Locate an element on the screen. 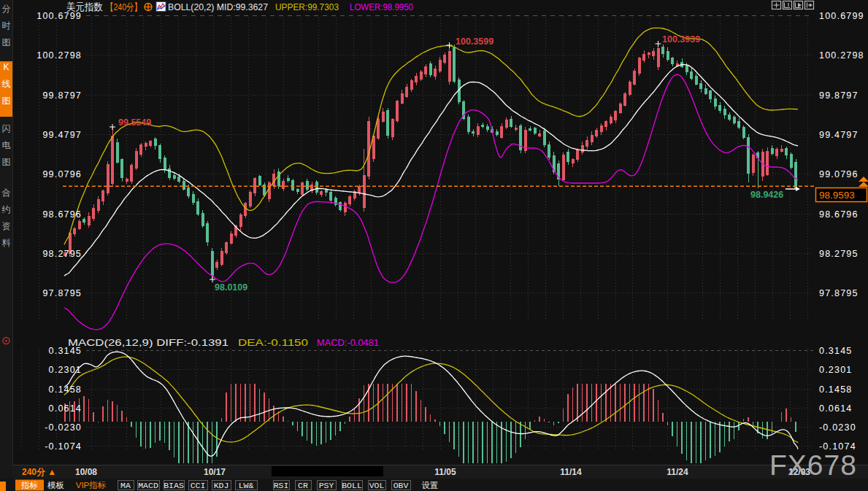  svg-text: 98.9593 is located at coordinates (837, 196).